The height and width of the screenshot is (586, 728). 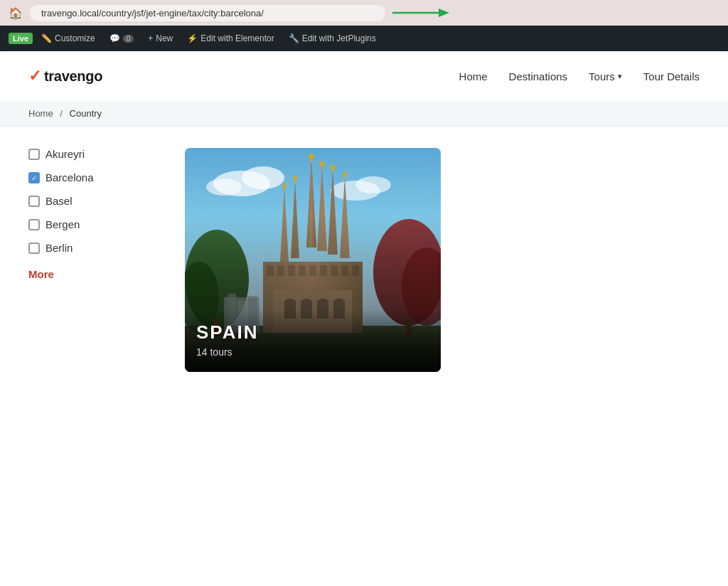 I want to click on filter-sidebar: Akureyri Barcelona Basel Bergen Berlin M…, so click(x=92, y=260).